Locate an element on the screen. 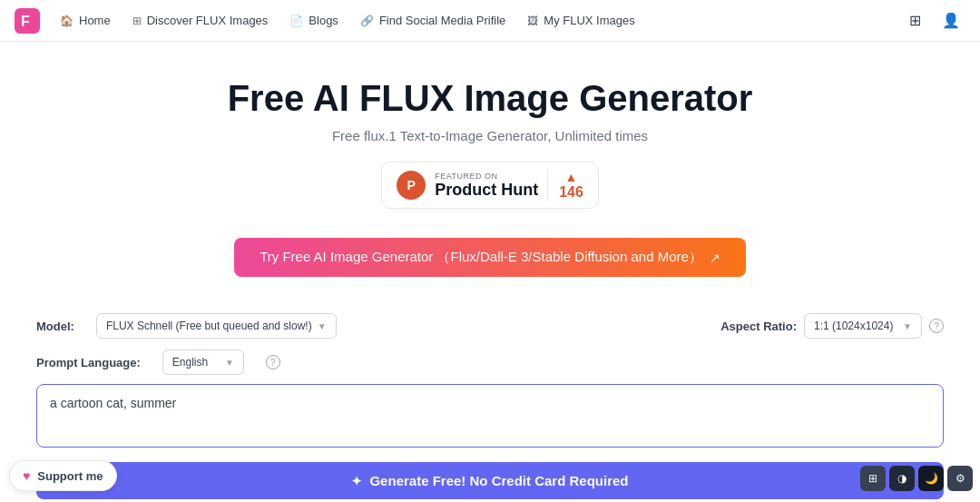 The height and width of the screenshot is (502, 980). product-hunt-count: 146 is located at coordinates (572, 192).